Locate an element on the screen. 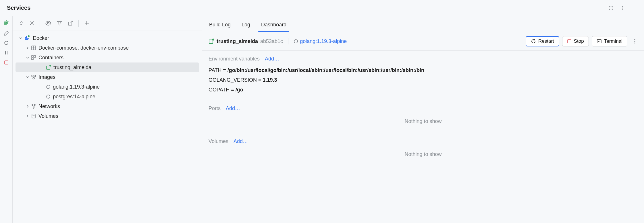 Image resolution: width=644 pixels, height=223 pixels. tree-node-volumes: Volumes is located at coordinates (107, 116).